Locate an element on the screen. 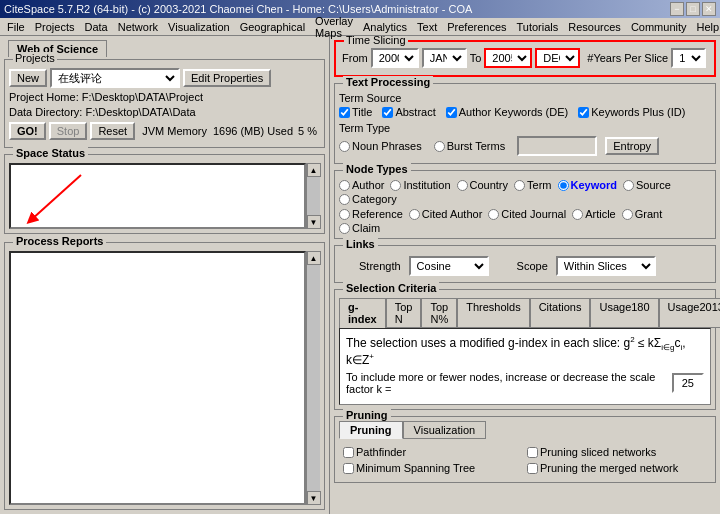 This screenshot has height=514, width=720. stop-button: Stop is located at coordinates (68, 131).